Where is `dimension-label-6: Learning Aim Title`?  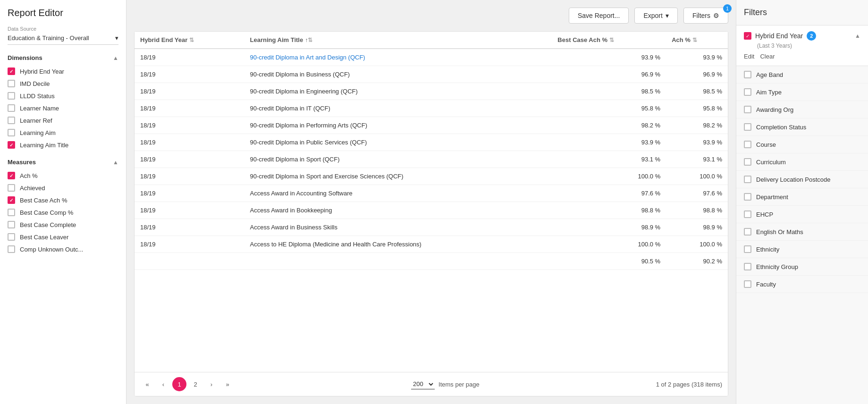
dimension-label-6: Learning Aim Title is located at coordinates (44, 145).